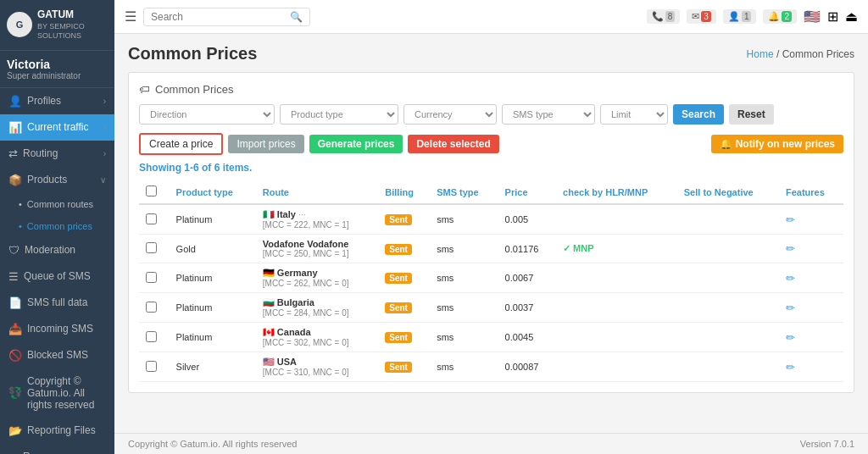  What do you see at coordinates (812, 17) in the screenshot?
I see `flag-icon: 🇺🇸` at bounding box center [812, 17].